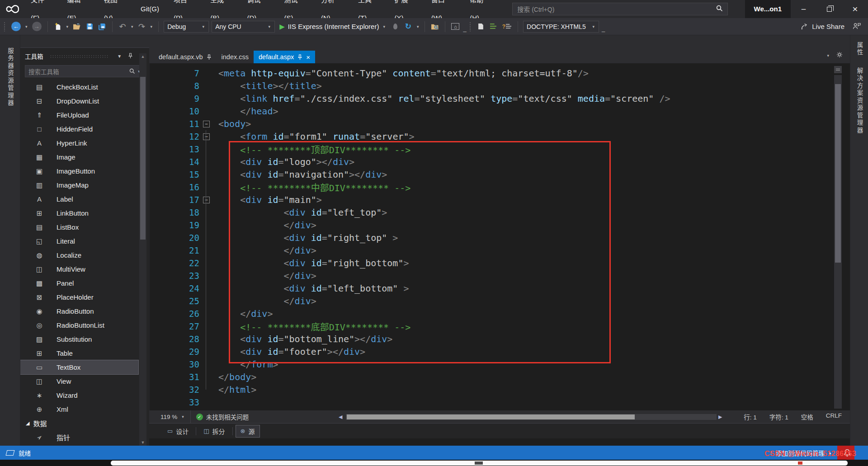 The width and height of the screenshot is (868, 466). What do you see at coordinates (284, 57) in the screenshot?
I see `document-tab: default.aspx×` at bounding box center [284, 57].